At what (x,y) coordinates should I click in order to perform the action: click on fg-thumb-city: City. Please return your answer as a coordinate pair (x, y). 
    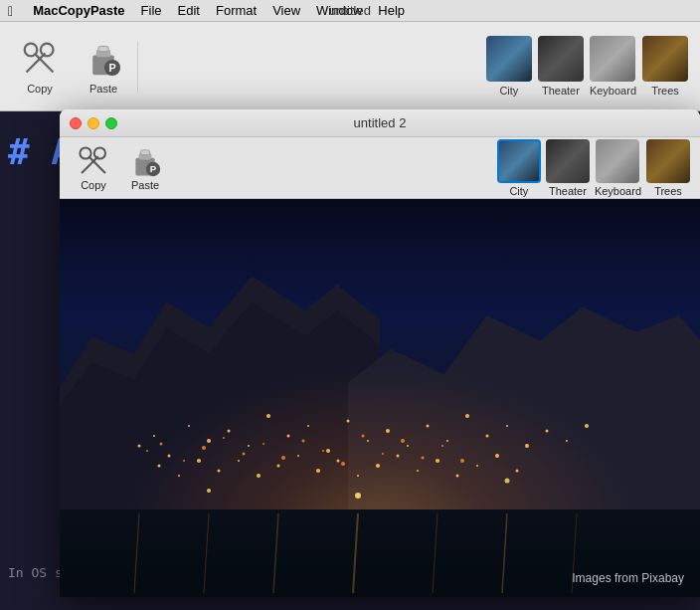
    Looking at the image, I should click on (519, 168).